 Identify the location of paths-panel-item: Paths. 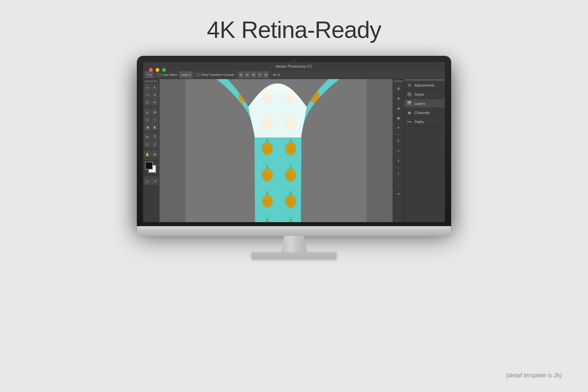
(425, 122).